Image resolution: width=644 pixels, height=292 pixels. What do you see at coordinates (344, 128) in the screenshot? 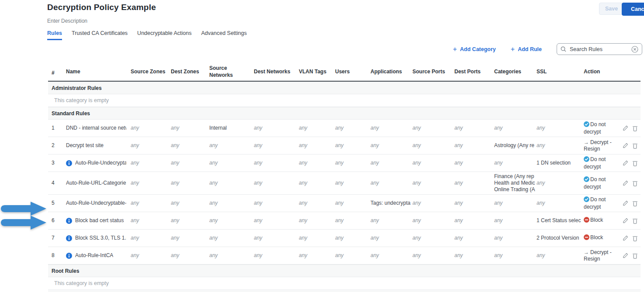
I see `rule-row-1: 1DND - internal source netwanyanyInterna…` at bounding box center [344, 128].